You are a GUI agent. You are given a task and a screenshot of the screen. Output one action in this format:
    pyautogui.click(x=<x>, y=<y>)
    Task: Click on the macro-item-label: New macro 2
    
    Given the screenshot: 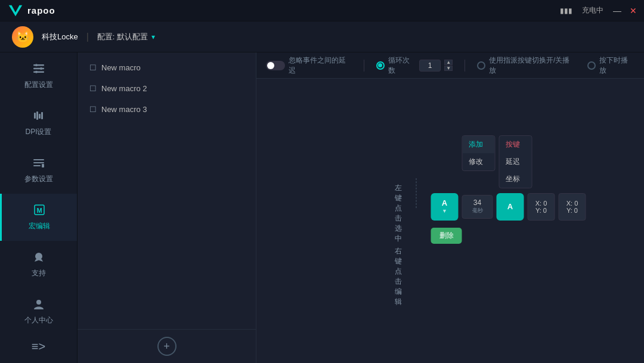 What is the action you would take?
    pyautogui.click(x=124, y=88)
    